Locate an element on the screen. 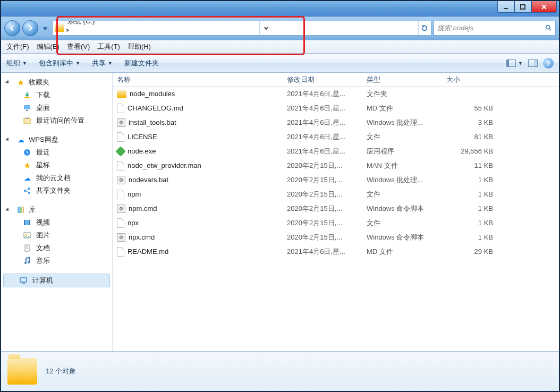 This screenshot has height=392, width=560. file-name: node_etw_provider.man is located at coordinates (165, 166).